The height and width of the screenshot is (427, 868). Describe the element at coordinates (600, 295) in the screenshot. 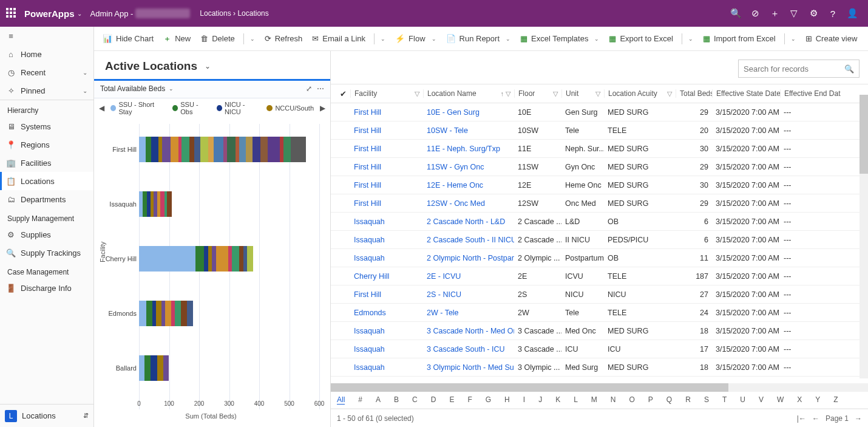

I see `table-row: First Hill 2S - NICU 2S NICU NICU 27 3/1…` at that location.